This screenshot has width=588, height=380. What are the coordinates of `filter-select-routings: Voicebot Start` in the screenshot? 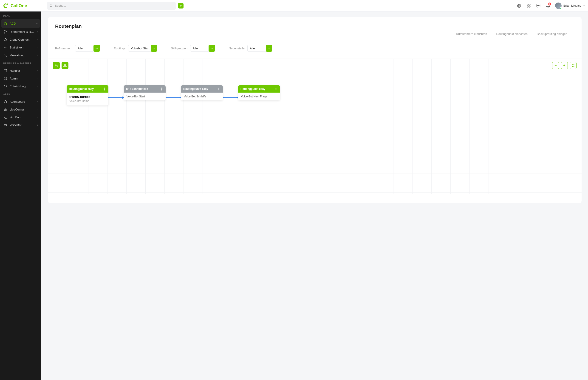 It's located at (140, 48).